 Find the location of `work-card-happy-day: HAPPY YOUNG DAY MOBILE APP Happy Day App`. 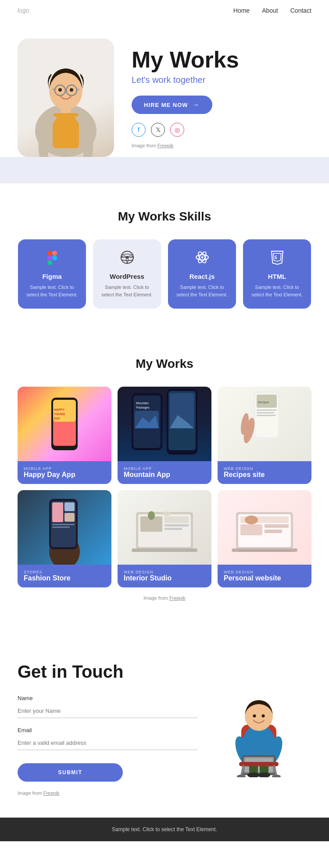

work-card-happy-day: HAPPY YOUNG DAY MOBILE APP Happy Day App is located at coordinates (64, 435).